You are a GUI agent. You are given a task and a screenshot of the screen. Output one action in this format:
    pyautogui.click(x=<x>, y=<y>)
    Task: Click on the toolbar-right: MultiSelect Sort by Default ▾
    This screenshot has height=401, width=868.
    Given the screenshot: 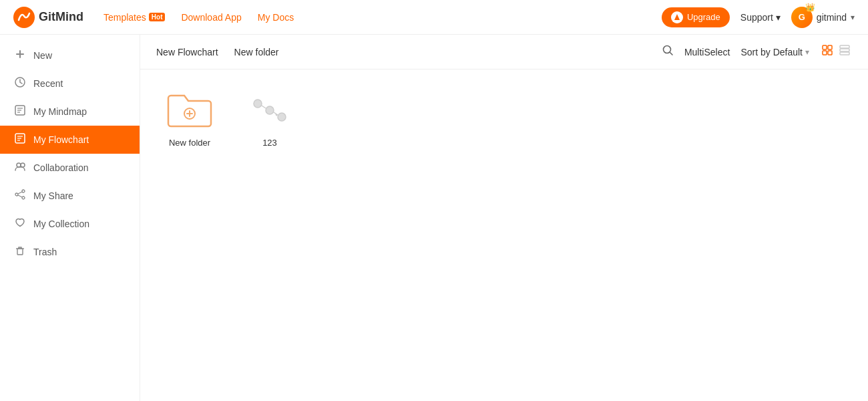 What is the action you would take?
    pyautogui.click(x=757, y=52)
    